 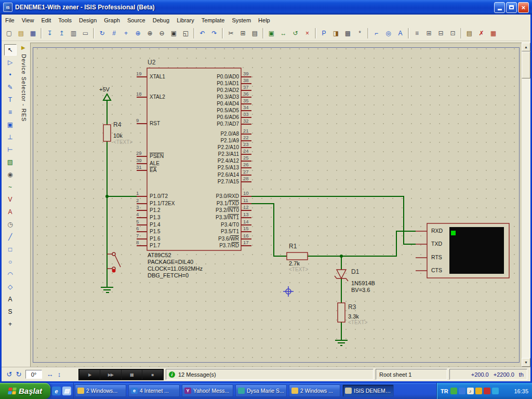 I want to click on toolbar-decompose: *, so click(x=360, y=33).